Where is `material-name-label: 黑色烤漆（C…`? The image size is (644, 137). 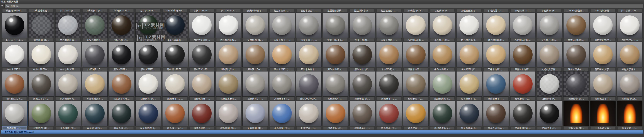 material-name-label: 黑色烤漆（C… is located at coordinates (442, 10).